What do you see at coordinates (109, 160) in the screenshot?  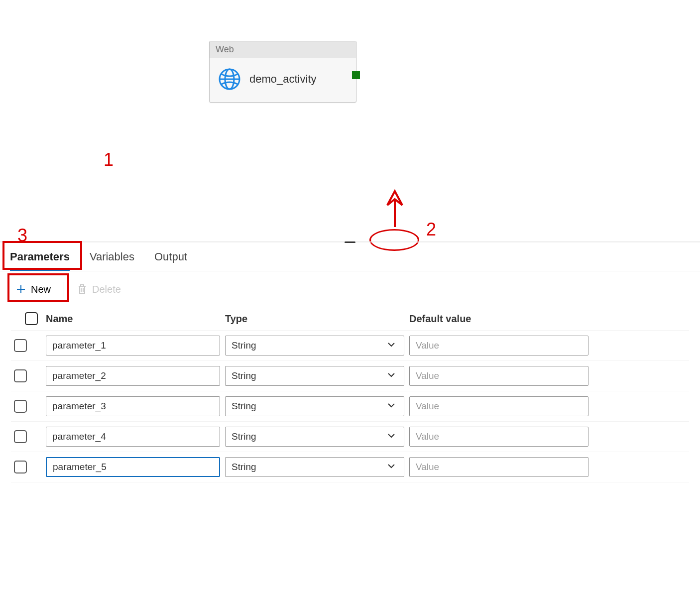 I see `annotation-1: 1` at bounding box center [109, 160].